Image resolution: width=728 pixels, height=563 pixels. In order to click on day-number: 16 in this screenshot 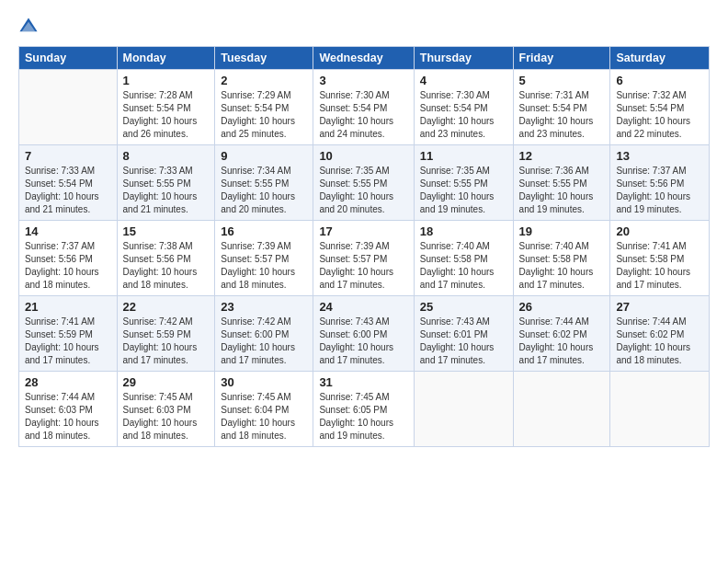, I will do `click(264, 232)`.